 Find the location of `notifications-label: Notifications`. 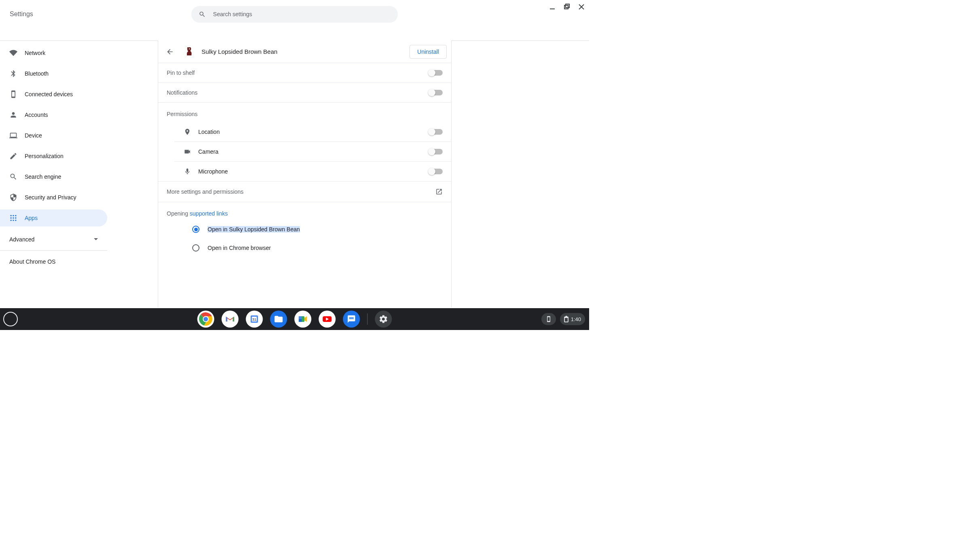

notifications-label: Notifications is located at coordinates (298, 93).